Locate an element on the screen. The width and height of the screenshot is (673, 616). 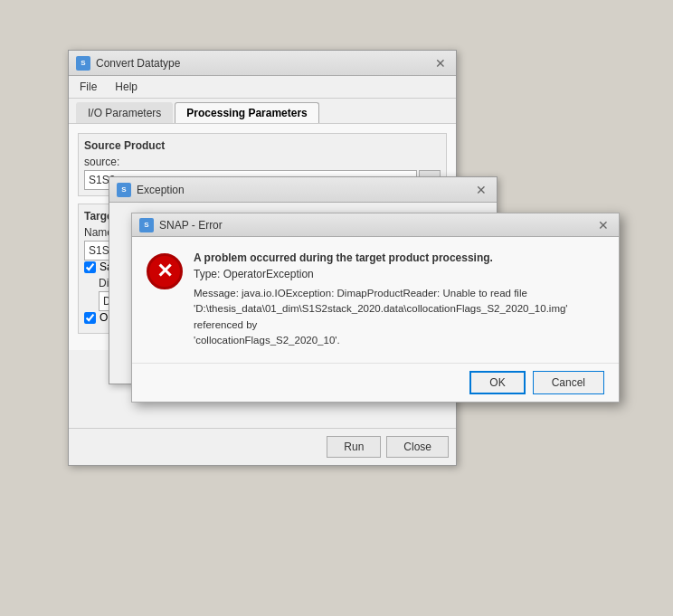
menu-file: File is located at coordinates (89, 87).